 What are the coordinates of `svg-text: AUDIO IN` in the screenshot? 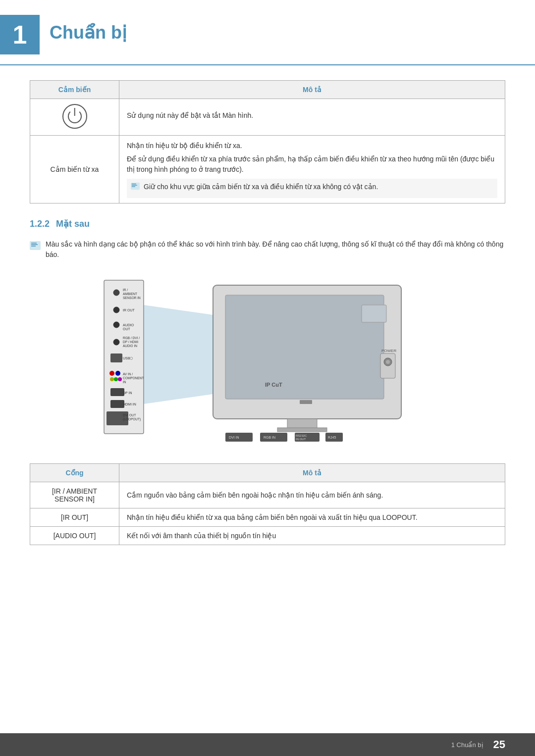 It's located at (130, 346).